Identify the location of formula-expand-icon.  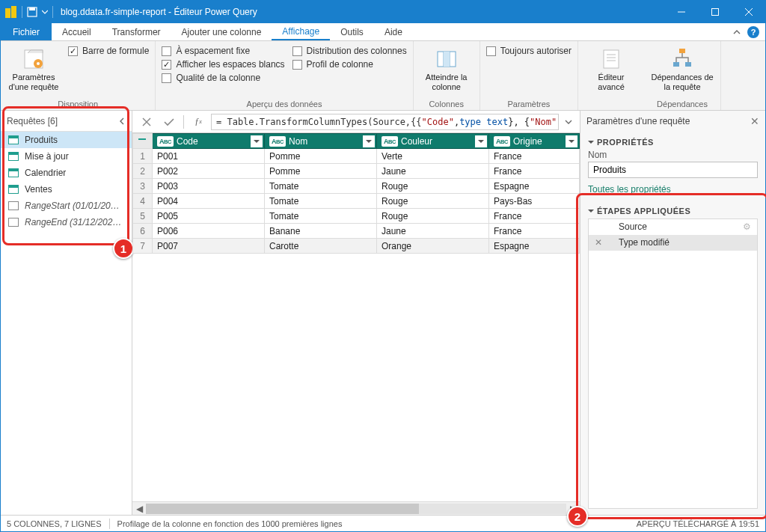
(569, 122).